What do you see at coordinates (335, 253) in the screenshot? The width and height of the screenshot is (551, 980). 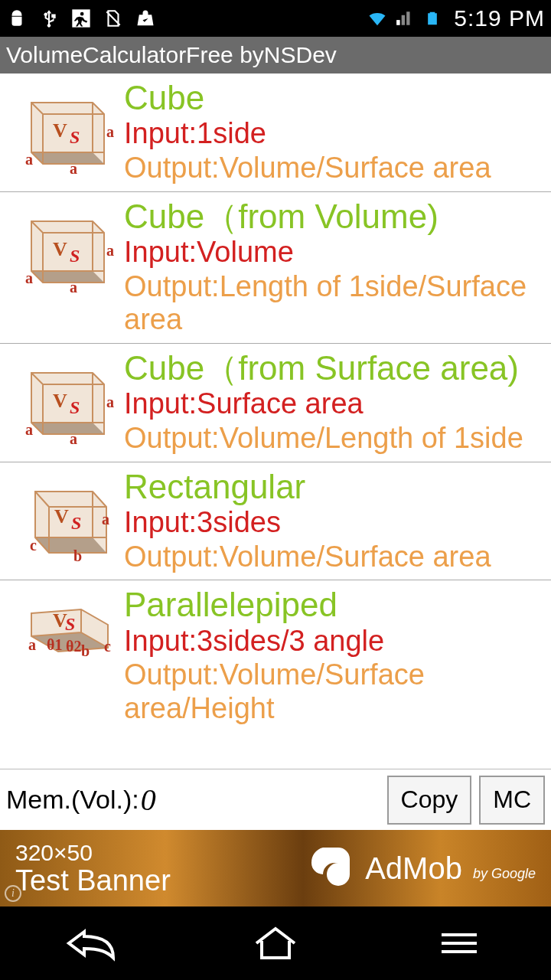 I see `item-input: Input:Volume` at bounding box center [335, 253].